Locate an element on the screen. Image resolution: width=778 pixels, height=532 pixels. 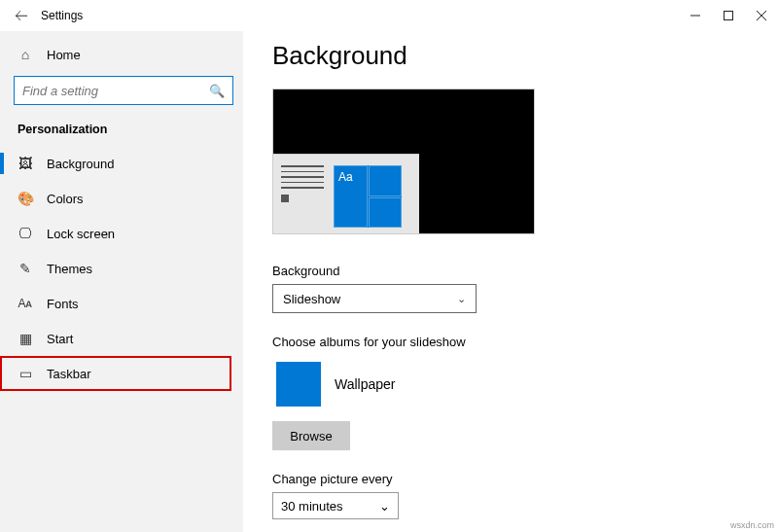
sidebar-item-colors: 🎨 Colors is located at coordinates (122, 198).